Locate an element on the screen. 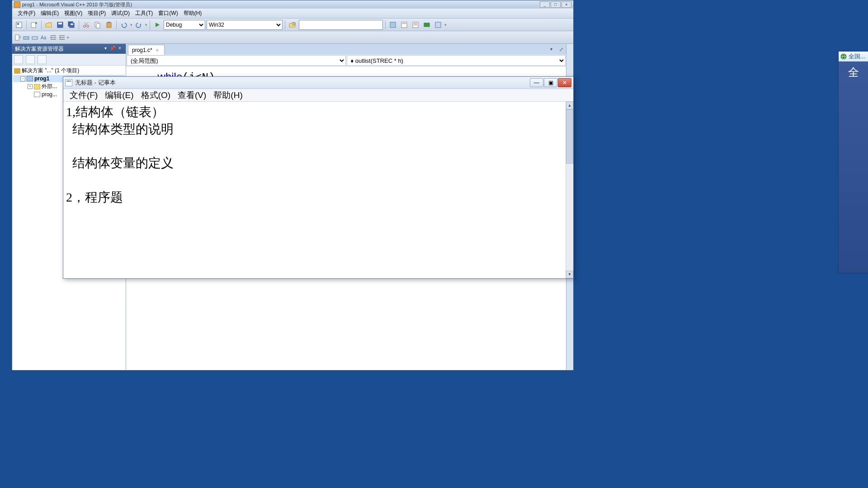 This screenshot has width=868, height=488. scroll-thumb is located at coordinates (570, 136).